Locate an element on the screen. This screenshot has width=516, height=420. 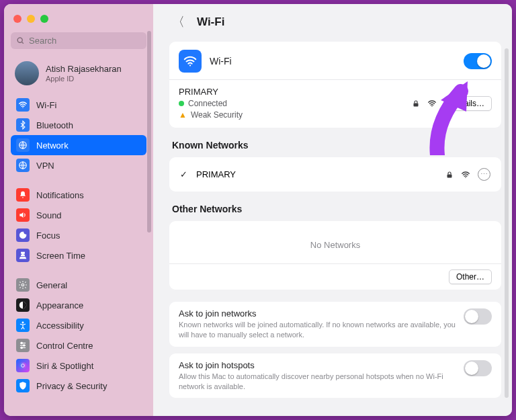
more-options-button: ⋯ is located at coordinates (484, 175).